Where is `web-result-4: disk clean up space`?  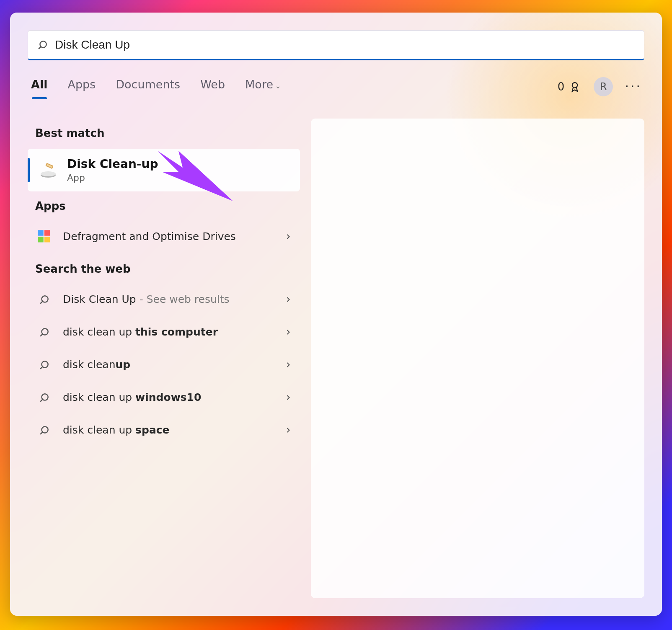
web-result-4: disk clean up space is located at coordinates (164, 430).